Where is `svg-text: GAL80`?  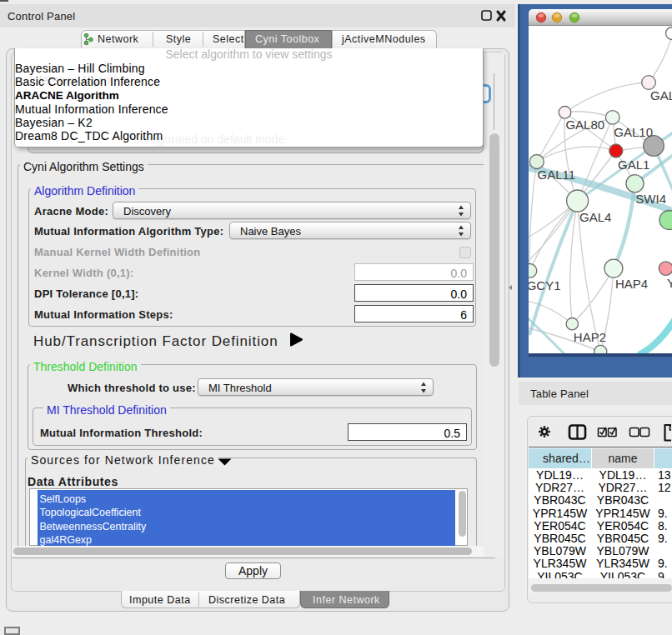 svg-text: GAL80 is located at coordinates (585, 125).